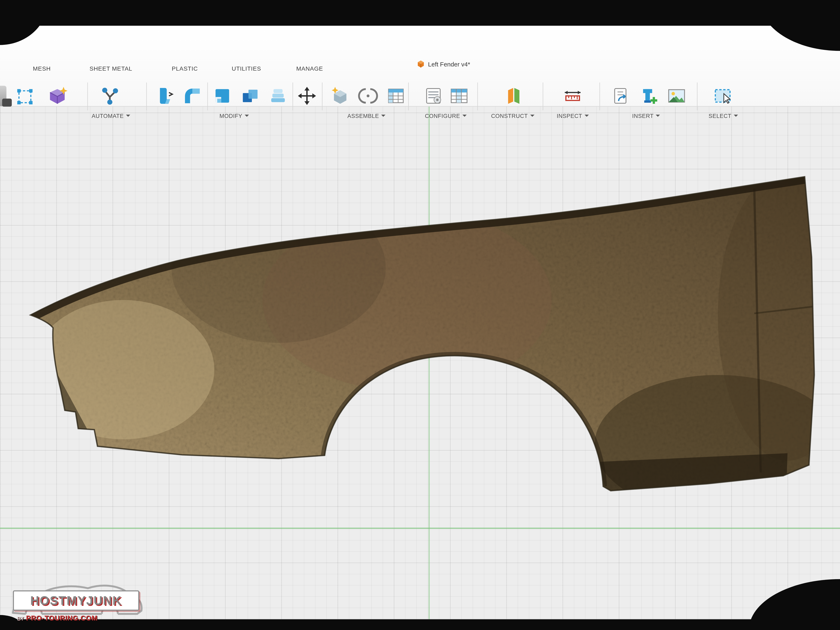 Image resolution: width=840 pixels, height=630 pixels. What do you see at coordinates (514, 96) in the screenshot?
I see `construct-plane-icon` at bounding box center [514, 96].